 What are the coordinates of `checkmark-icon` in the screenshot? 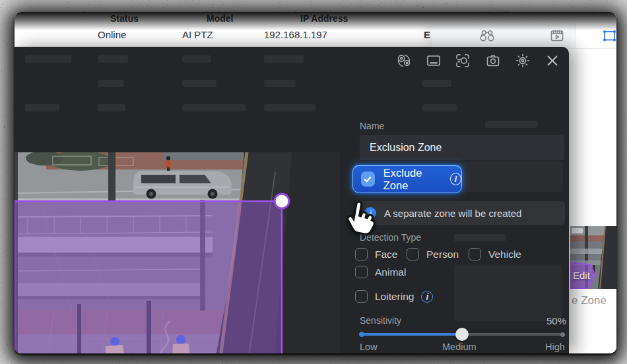 It's located at (368, 179).